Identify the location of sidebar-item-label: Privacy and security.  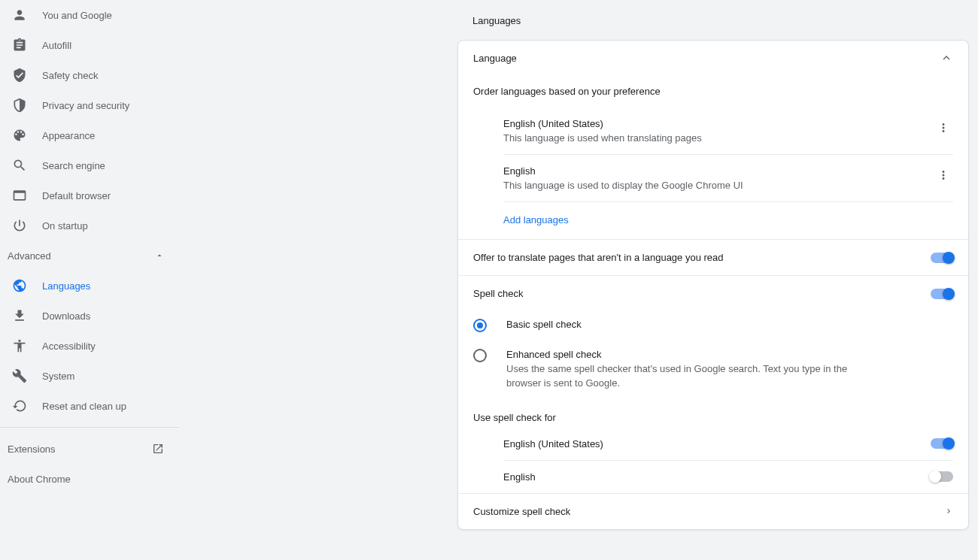
(86, 105).